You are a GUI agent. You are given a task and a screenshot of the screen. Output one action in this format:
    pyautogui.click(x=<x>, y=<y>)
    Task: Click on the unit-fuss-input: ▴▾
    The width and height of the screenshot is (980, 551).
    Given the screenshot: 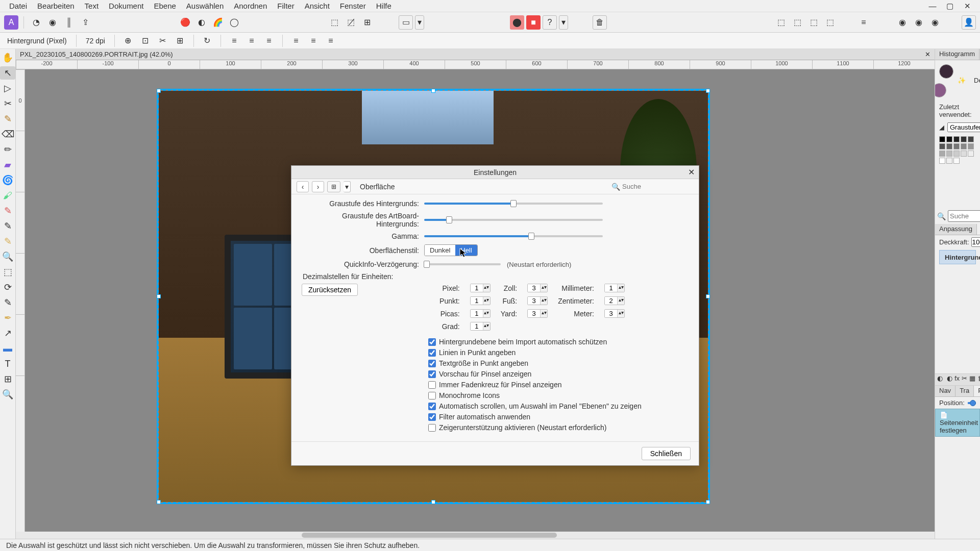 What is the action you would take?
    pyautogui.click(x=537, y=301)
    